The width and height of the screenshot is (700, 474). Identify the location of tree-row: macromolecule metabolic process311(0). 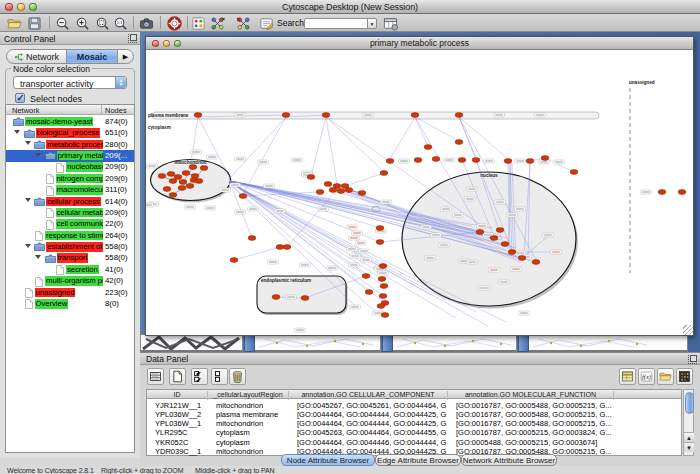
(70, 190).